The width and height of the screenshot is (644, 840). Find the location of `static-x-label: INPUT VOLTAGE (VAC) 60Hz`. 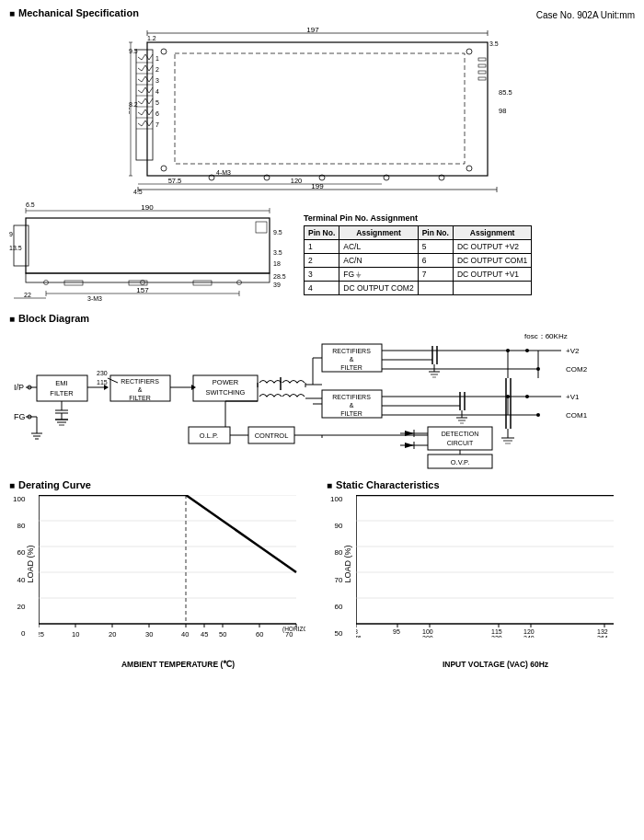

static-x-label: INPUT VOLTAGE (VAC) 60Hz is located at coordinates (495, 664).